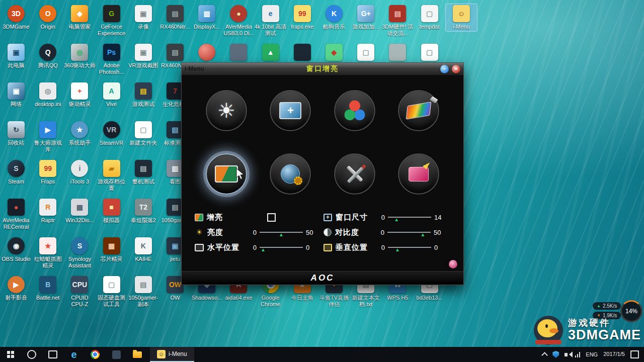  Describe the element at coordinates (112, 292) in the screenshot. I see `desktop-icon-固态硬盘测试工具: ▢固态硬盘测试工具` at that location.